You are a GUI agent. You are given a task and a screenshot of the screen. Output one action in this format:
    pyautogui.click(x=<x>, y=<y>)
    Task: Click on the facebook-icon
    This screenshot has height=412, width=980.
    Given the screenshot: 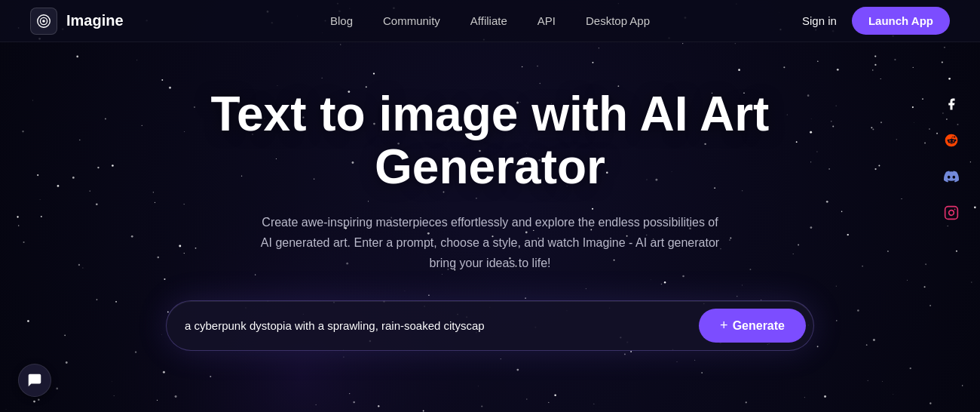 What is the action you would take?
    pyautogui.click(x=951, y=104)
    